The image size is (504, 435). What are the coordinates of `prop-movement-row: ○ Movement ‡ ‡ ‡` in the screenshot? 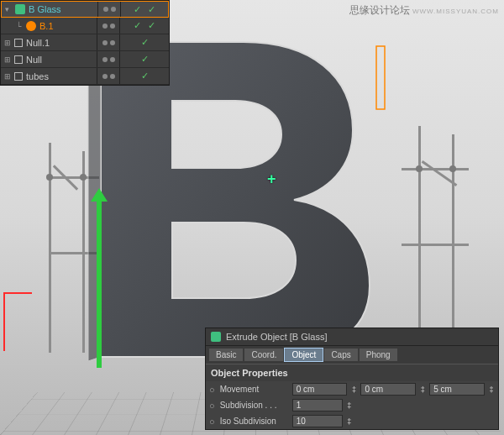 It's located at (352, 390).